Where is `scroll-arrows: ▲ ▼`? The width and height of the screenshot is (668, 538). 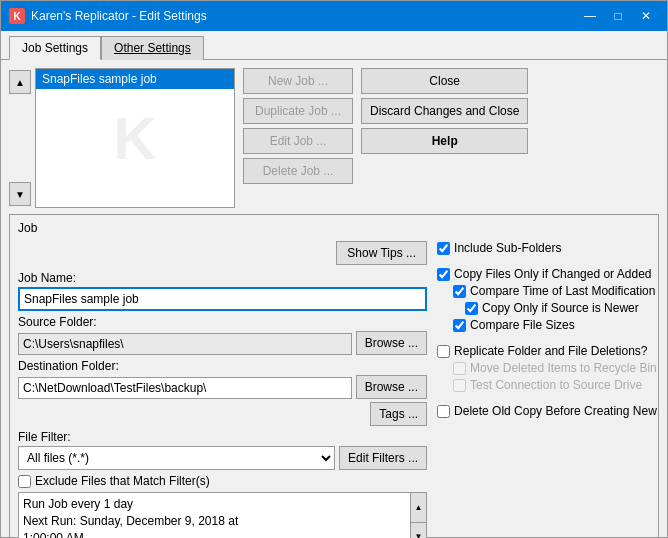
scroll-arrows: ▲ ▼ is located at coordinates (20, 138).